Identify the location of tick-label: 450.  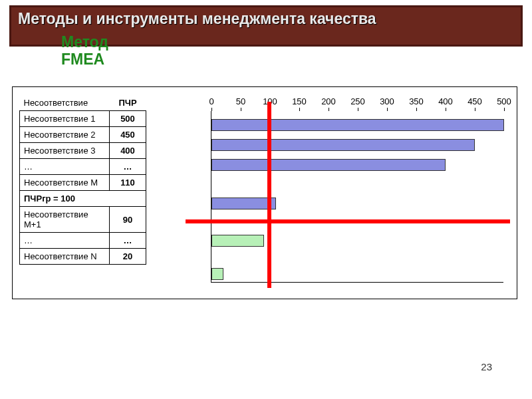
(475, 101).